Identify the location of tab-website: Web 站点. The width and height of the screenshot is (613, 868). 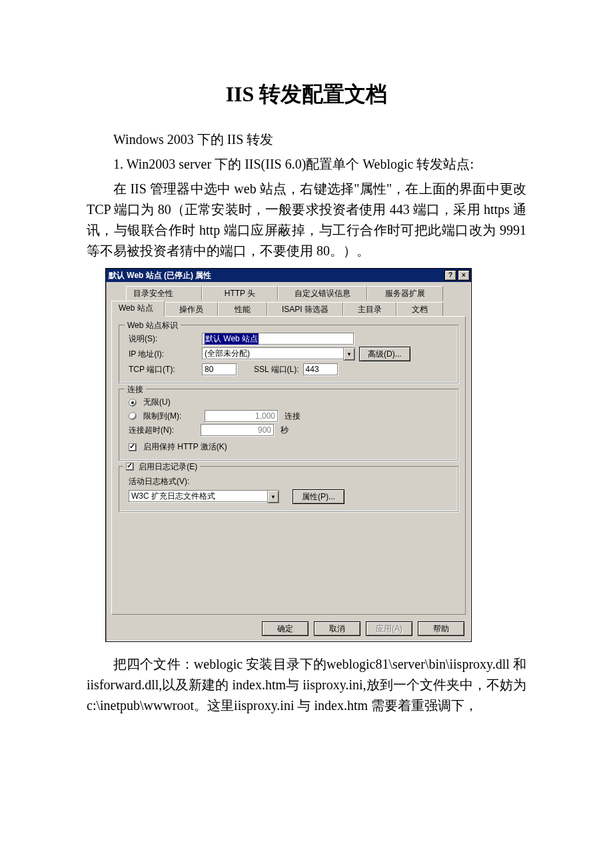
(138, 309).